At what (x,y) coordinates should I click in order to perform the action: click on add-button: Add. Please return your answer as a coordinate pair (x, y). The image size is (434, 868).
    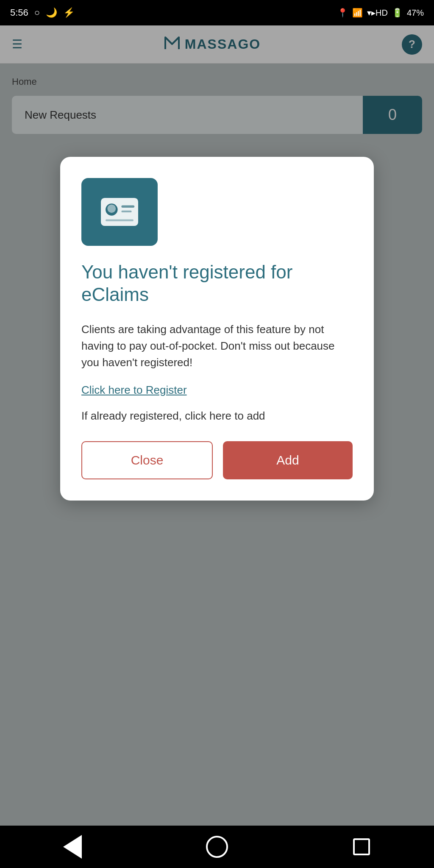
    Looking at the image, I should click on (288, 460).